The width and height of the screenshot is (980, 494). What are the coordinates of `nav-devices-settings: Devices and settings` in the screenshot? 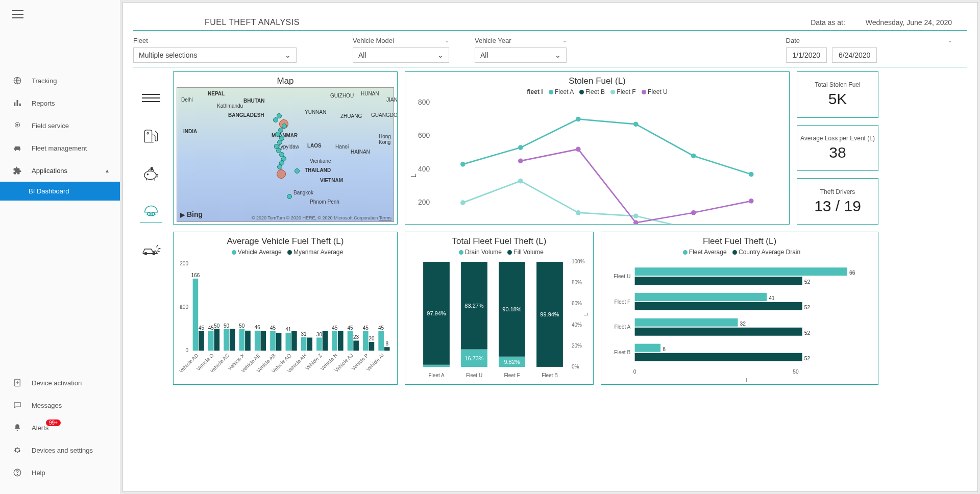 It's located at (60, 450).